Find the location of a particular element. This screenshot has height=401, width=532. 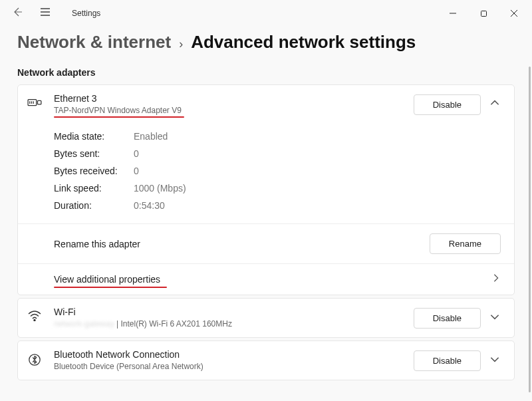

adapter-name: Wi-Fi is located at coordinates (234, 312).